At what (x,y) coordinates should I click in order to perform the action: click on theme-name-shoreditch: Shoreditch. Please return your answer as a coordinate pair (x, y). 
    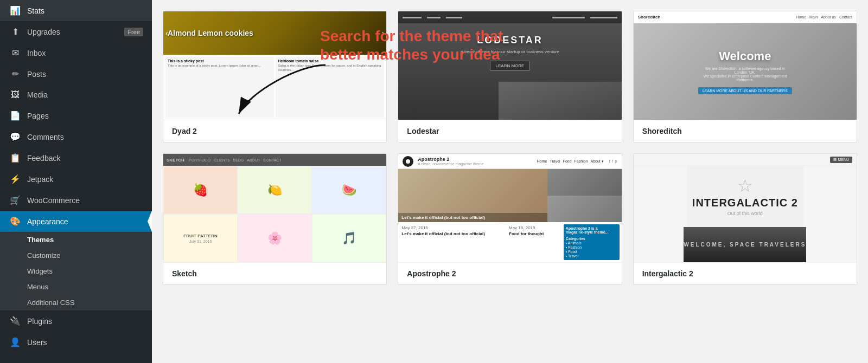
    Looking at the image, I should click on (745, 131).